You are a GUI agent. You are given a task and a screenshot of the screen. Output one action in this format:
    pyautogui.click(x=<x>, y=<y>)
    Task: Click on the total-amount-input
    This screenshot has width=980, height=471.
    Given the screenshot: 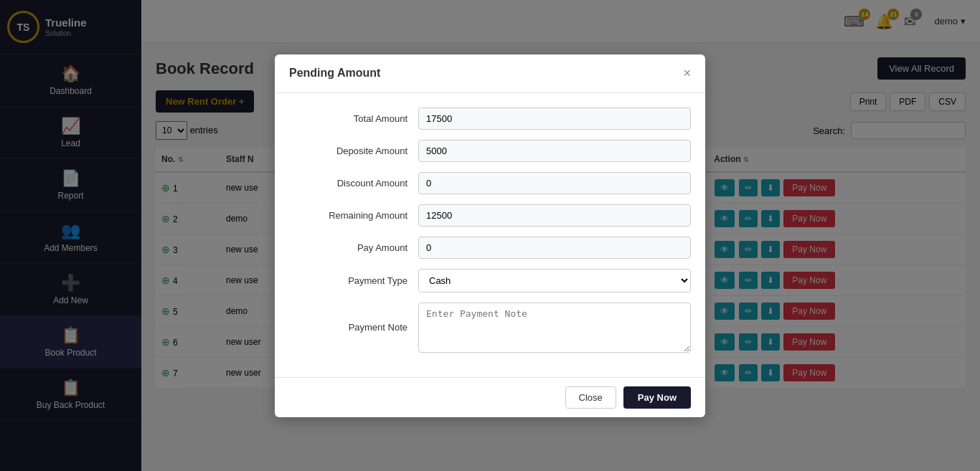 What is the action you would take?
    pyautogui.click(x=555, y=119)
    